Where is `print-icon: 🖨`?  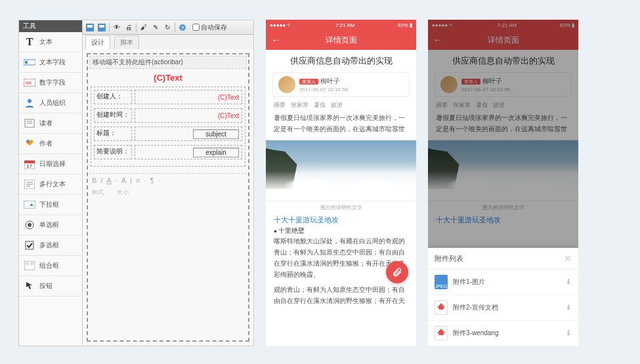
print-icon: 🖨 is located at coordinates (129, 28).